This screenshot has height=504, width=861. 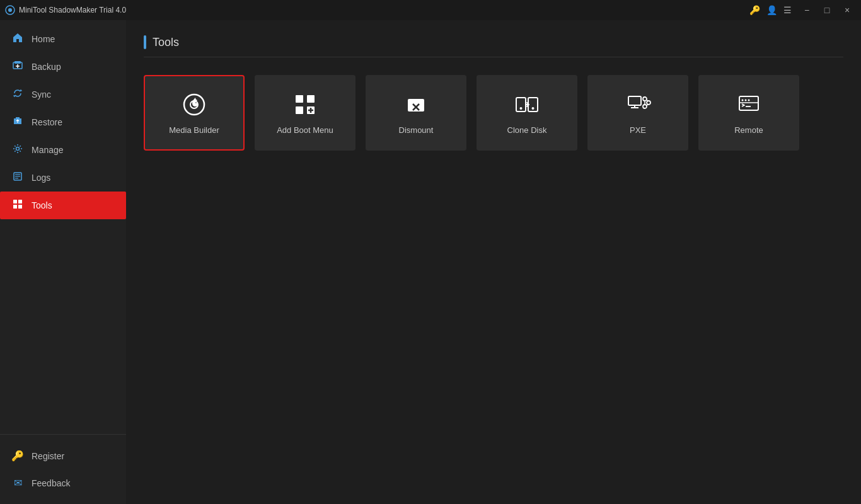 What do you see at coordinates (47, 122) in the screenshot?
I see `sidebar-label-restore: Restore` at bounding box center [47, 122].